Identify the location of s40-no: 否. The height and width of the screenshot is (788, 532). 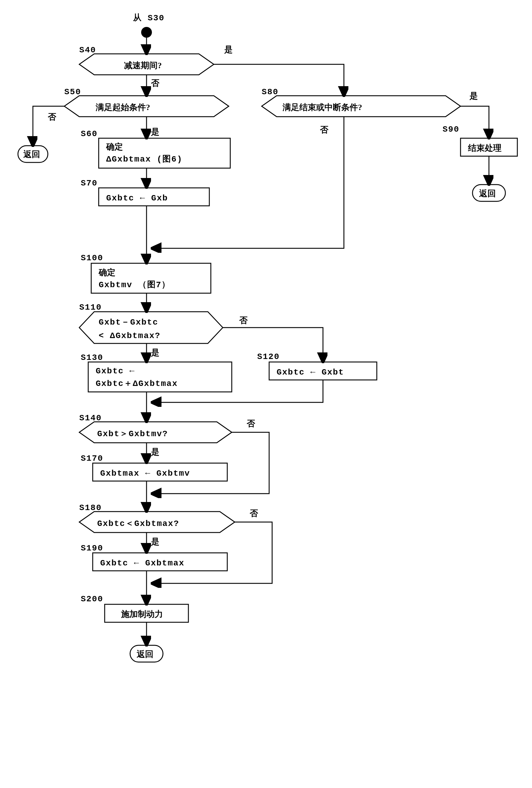
(155, 83).